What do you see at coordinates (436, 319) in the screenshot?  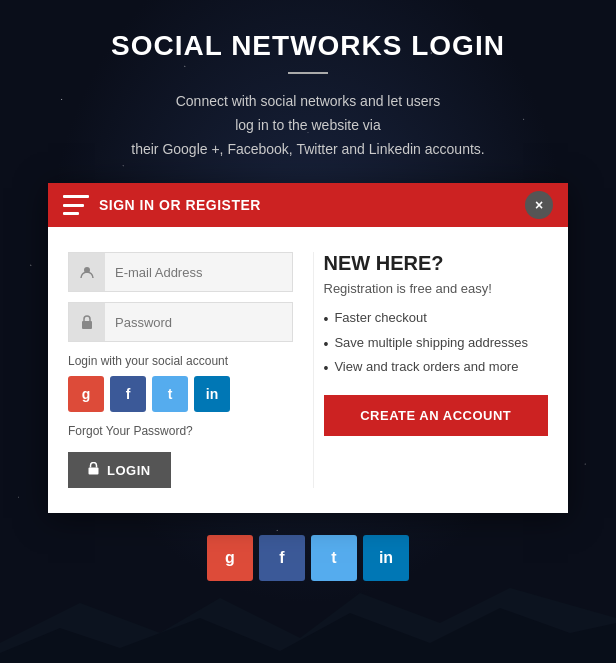 I see `benefit-1: Faster checkout` at bounding box center [436, 319].